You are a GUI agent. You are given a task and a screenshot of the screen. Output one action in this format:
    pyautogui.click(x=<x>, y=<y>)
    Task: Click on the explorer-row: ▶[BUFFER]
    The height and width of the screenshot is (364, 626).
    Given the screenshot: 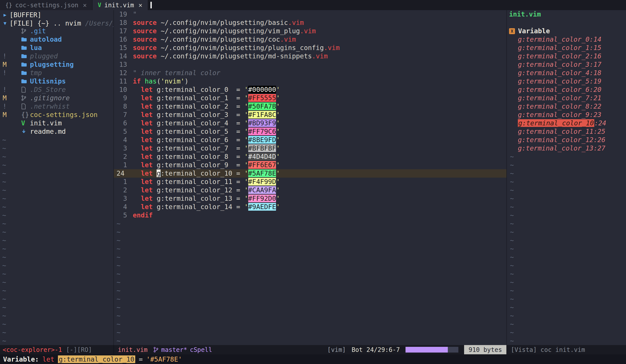 What is the action you would take?
    pyautogui.click(x=57, y=14)
    